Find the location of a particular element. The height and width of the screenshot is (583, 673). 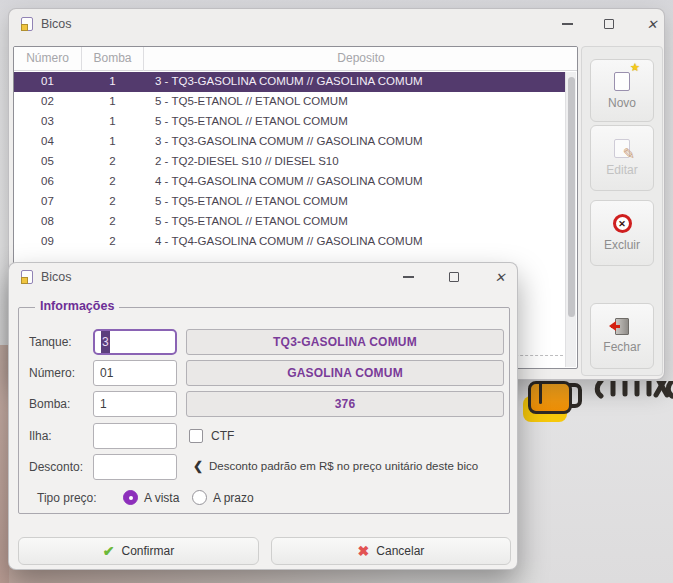

a-vista-label: A vista is located at coordinates (162, 498).